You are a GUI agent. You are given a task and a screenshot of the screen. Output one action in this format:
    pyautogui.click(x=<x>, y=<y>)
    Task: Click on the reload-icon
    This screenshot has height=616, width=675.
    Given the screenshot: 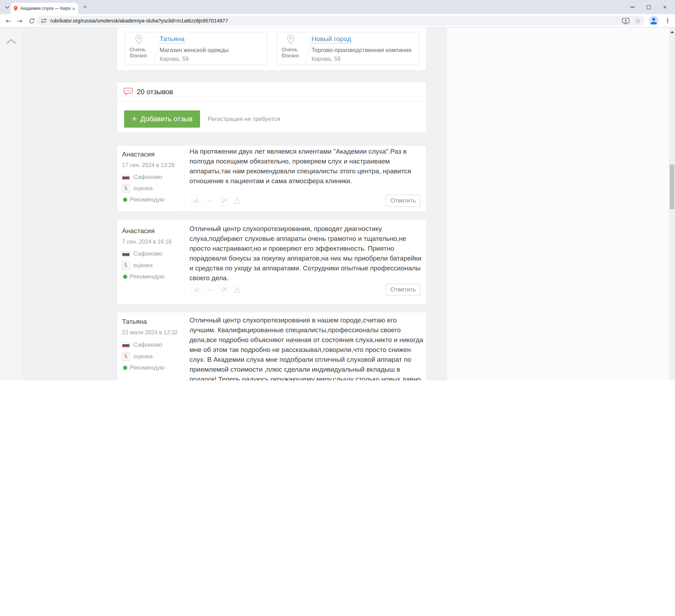 What is the action you would take?
    pyautogui.click(x=32, y=21)
    